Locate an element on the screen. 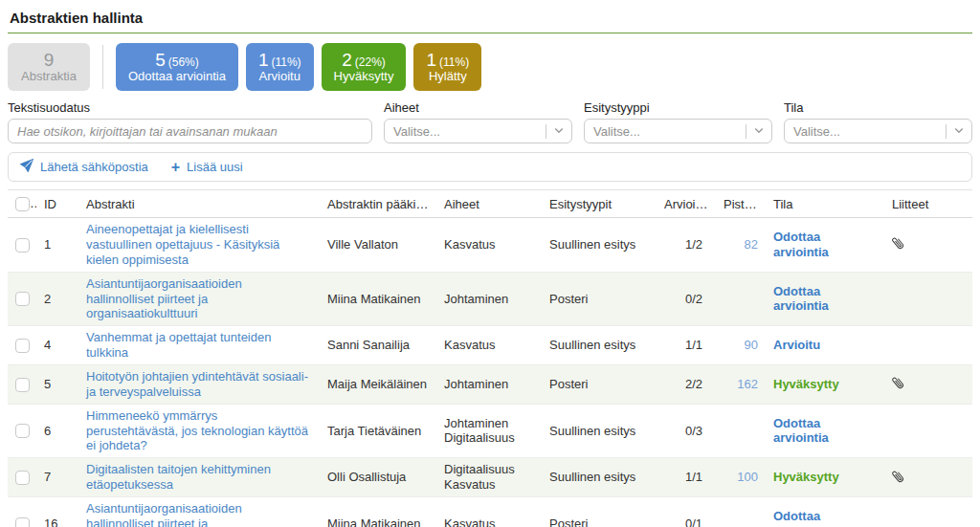 Image resolution: width=980 pixels, height=527 pixels. status-card: 2(22%)Hyväksytty is located at coordinates (364, 67).